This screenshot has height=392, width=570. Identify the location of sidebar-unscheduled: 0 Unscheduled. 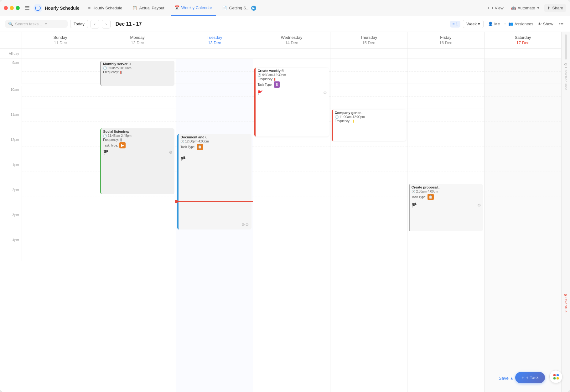
(566, 122).